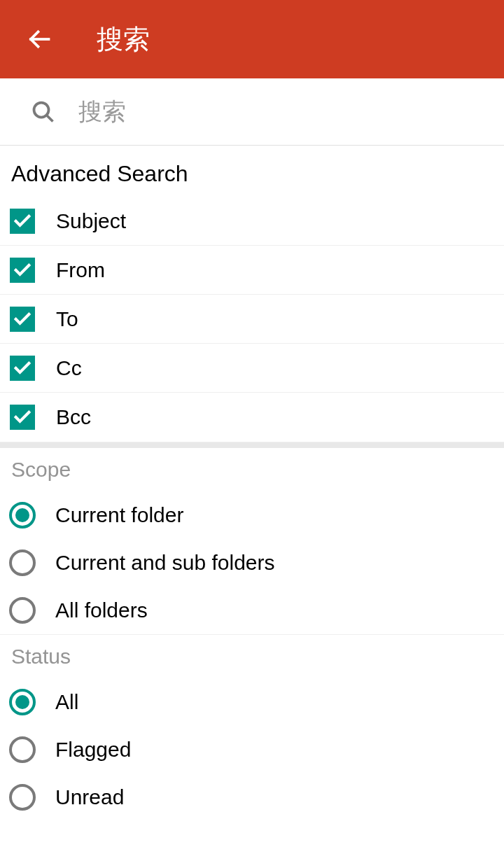  Describe the element at coordinates (67, 319) in the screenshot. I see `checkbox-label-to: To` at that location.